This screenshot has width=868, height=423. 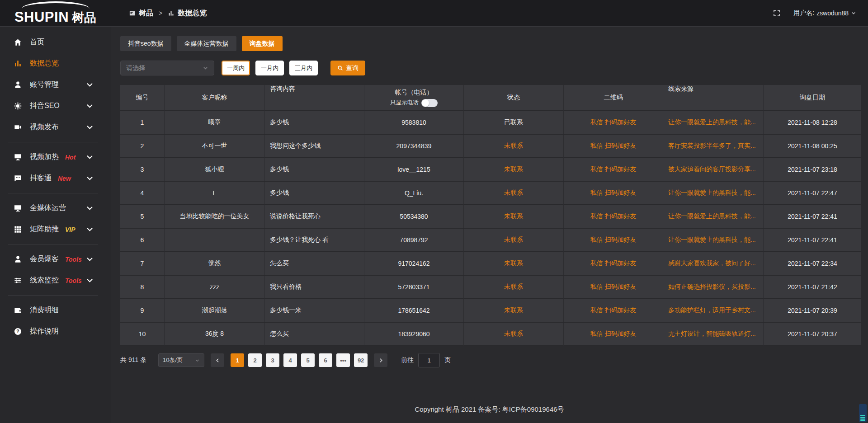 What do you see at coordinates (55, 208) in the screenshot?
I see `sidebar-item-9: 全媒体运营` at bounding box center [55, 208].